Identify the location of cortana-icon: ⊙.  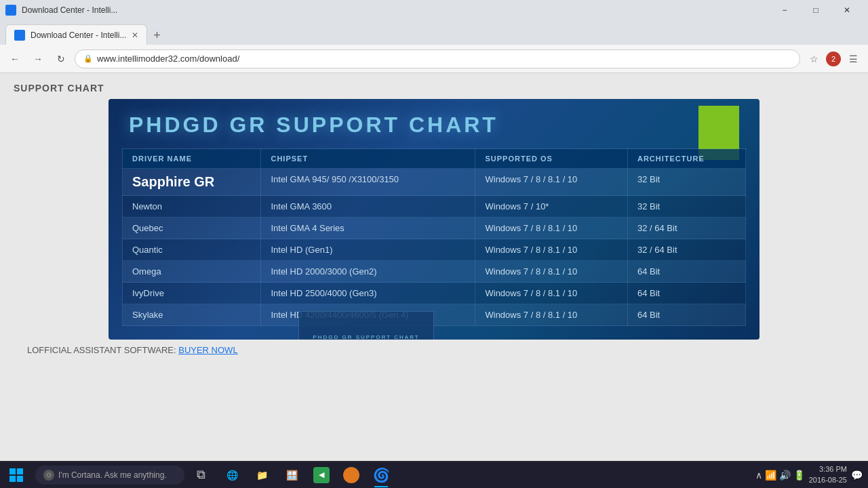
(49, 475).